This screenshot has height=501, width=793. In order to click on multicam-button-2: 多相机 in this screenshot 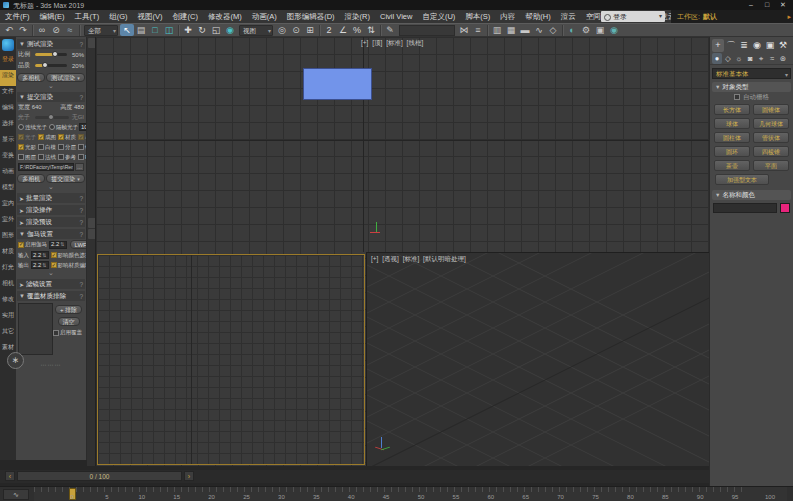, I will do `click(31, 178)`.